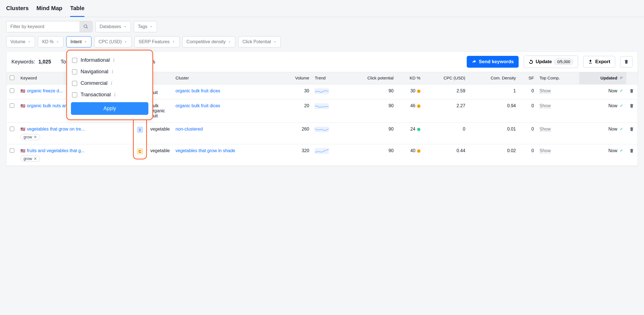 The image size is (644, 315). What do you see at coordinates (75, 95) in the screenshot?
I see `intent-checkbox-transactional` at bounding box center [75, 95].